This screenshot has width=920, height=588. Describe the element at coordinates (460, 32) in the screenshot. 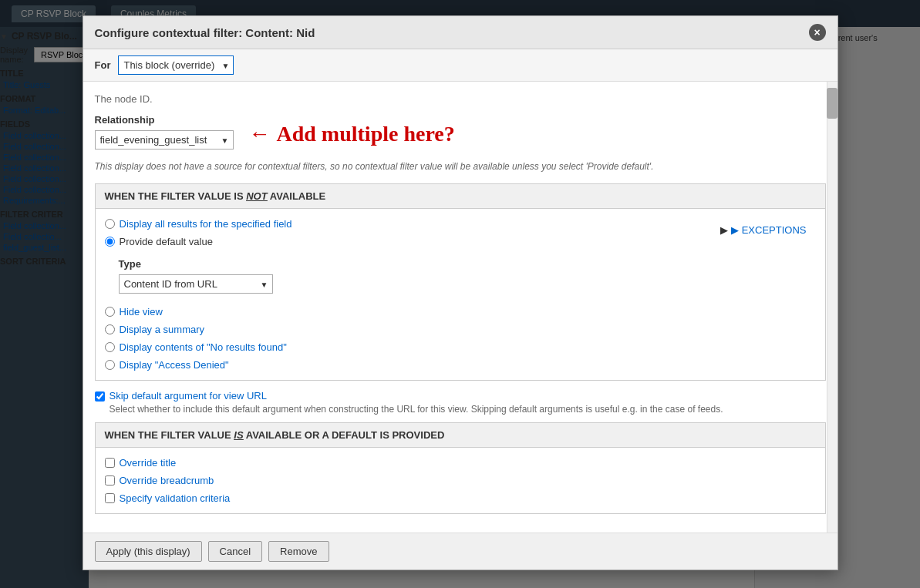

I see `modal-header: Configure contextual filter: Content: Ni…` at that location.